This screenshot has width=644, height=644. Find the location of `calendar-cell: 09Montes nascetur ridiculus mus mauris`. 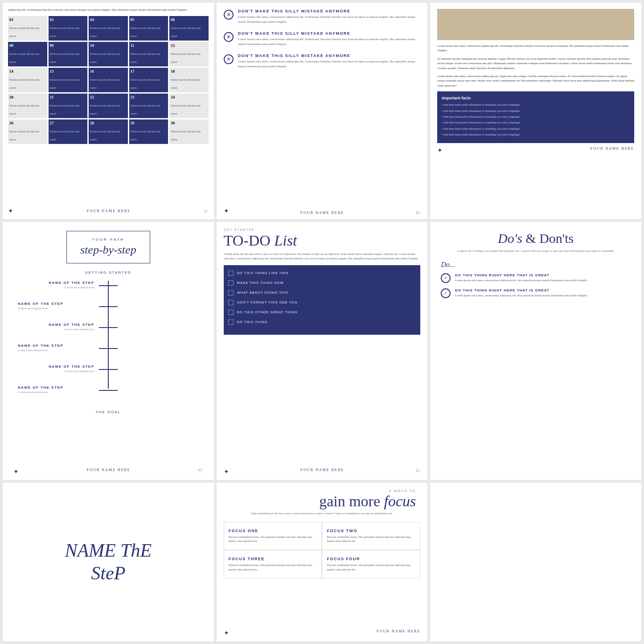

calendar-cell: 09Montes nascetur ridiculus mus mauris is located at coordinates (68, 54).